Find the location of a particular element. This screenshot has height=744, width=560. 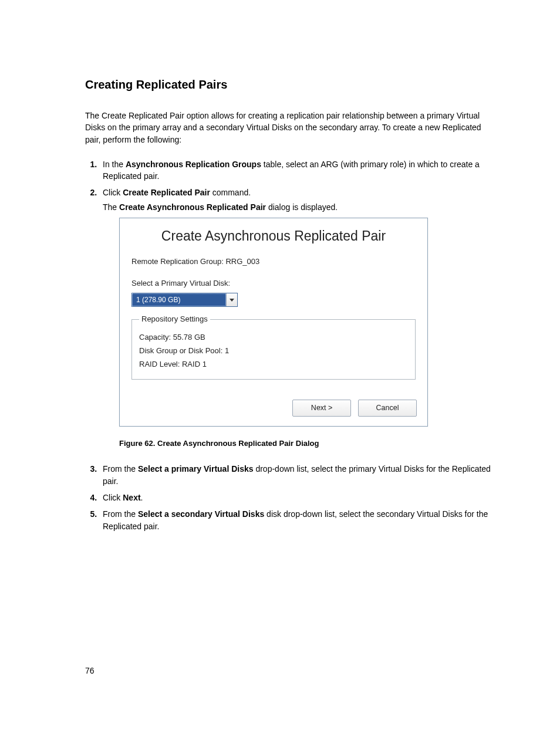

step-5-bold: Select a secondary Virtual Disks is located at coordinates (201, 514).